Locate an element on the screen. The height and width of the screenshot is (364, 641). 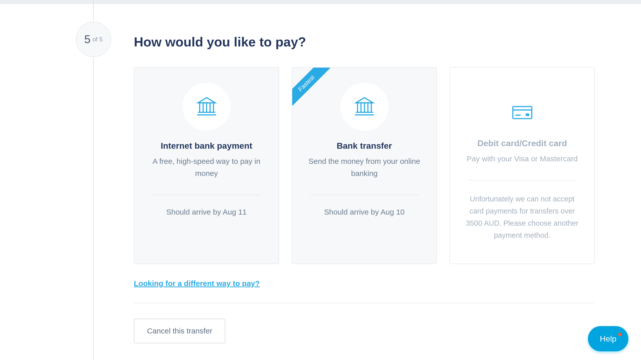
help-button-label: Help is located at coordinates (608, 339).